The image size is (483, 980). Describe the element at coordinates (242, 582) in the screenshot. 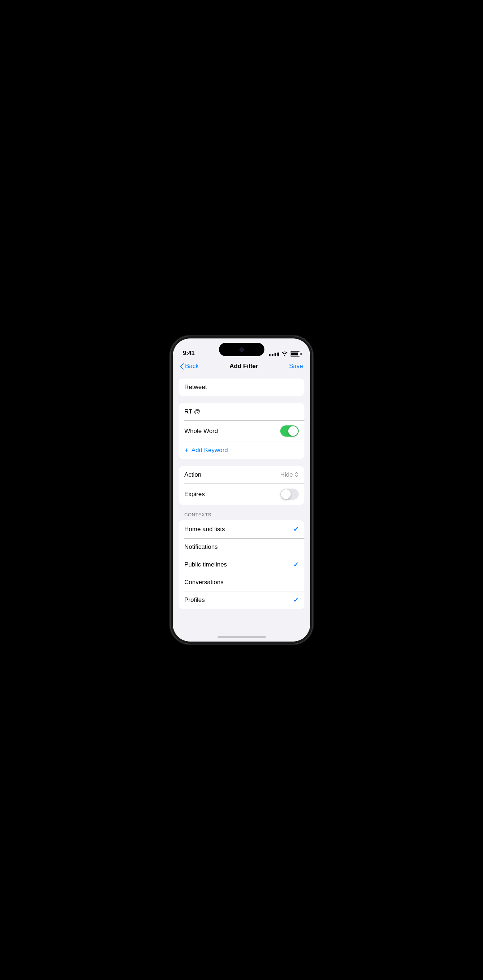

I see `context-conversations: Conversations` at that location.